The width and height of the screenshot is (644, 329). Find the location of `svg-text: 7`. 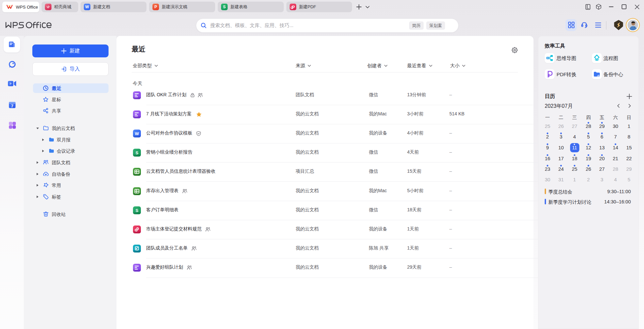

svg-text: 7 is located at coordinates (13, 106).